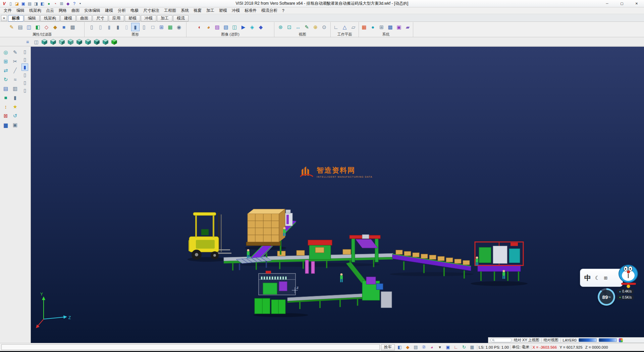 The height and width of the screenshot is (352, 644). What do you see at coordinates (109, 27) in the screenshot?
I see `render-shaded-icon: ▮` at bounding box center [109, 27].